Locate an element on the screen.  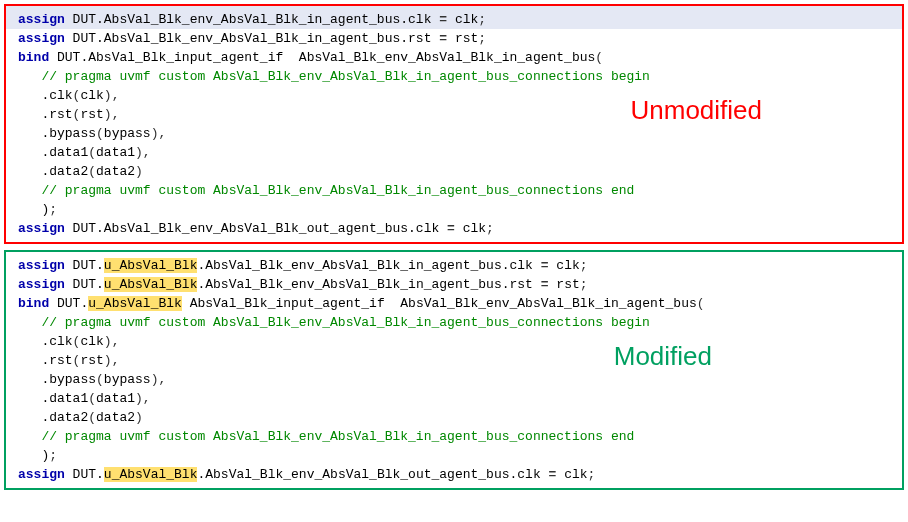
unmodified-label: Unmodified is located at coordinates (696, 110).